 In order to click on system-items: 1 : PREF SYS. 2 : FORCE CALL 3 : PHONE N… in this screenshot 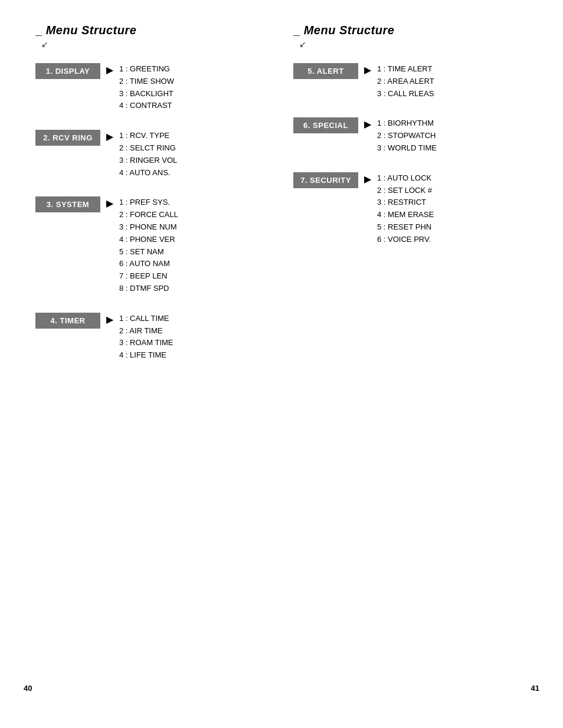, I will do `click(149, 245)`.